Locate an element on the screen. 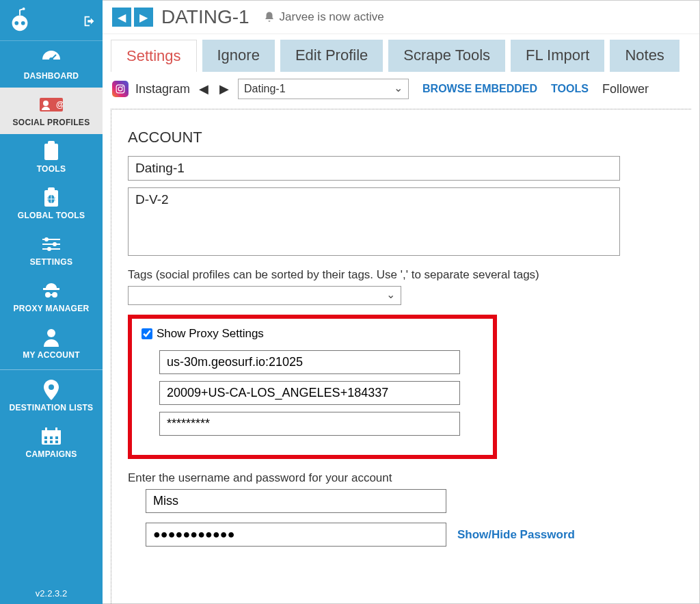  profile-select: Dating-1 is located at coordinates (323, 89).